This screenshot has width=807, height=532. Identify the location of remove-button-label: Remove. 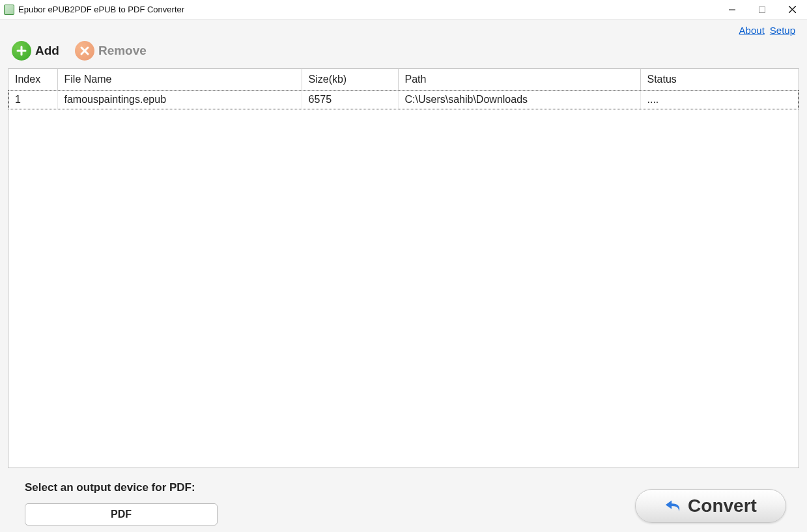
(122, 51).